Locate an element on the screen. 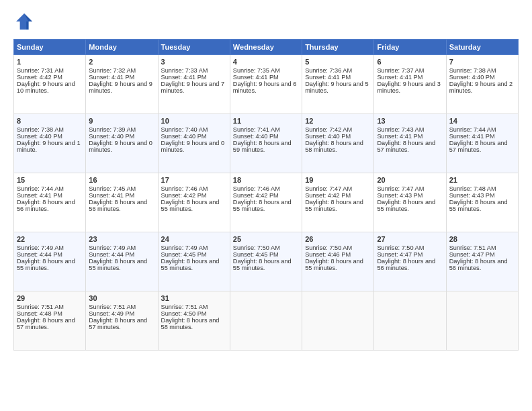 This screenshot has width=532, height=411. calendar-cell: 6Sunrise: 7:37 AMSunset: 4:41 PMDaylight… is located at coordinates (410, 85).